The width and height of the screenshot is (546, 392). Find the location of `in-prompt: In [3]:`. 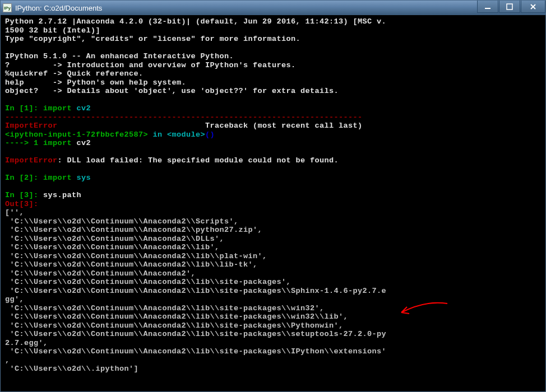

in-prompt: In [3]: is located at coordinates (24, 195).